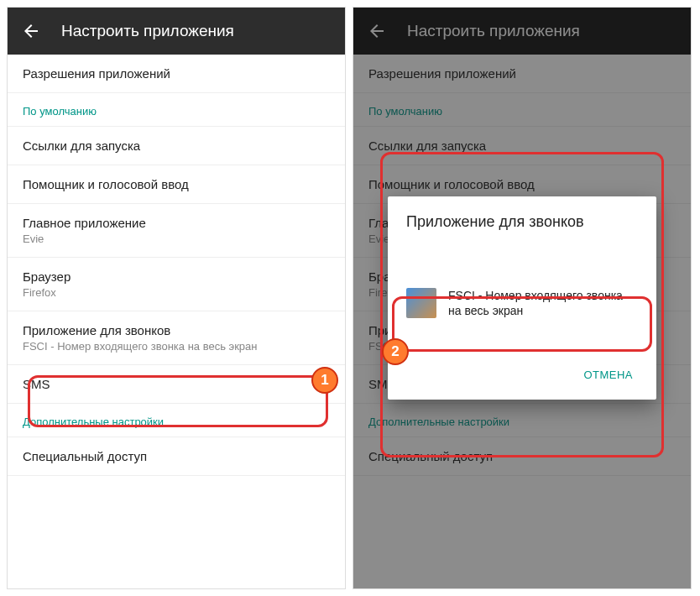  I want to click on cancel-button: ОТМЕНА, so click(608, 374).